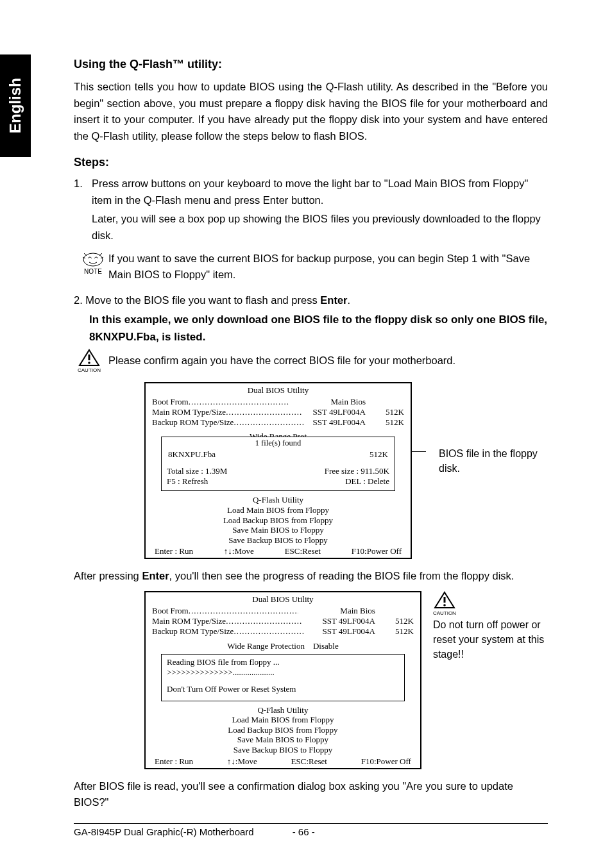 The width and height of the screenshot is (612, 868). I want to click on util2-boot-value: Main Bios, so click(337, 611).